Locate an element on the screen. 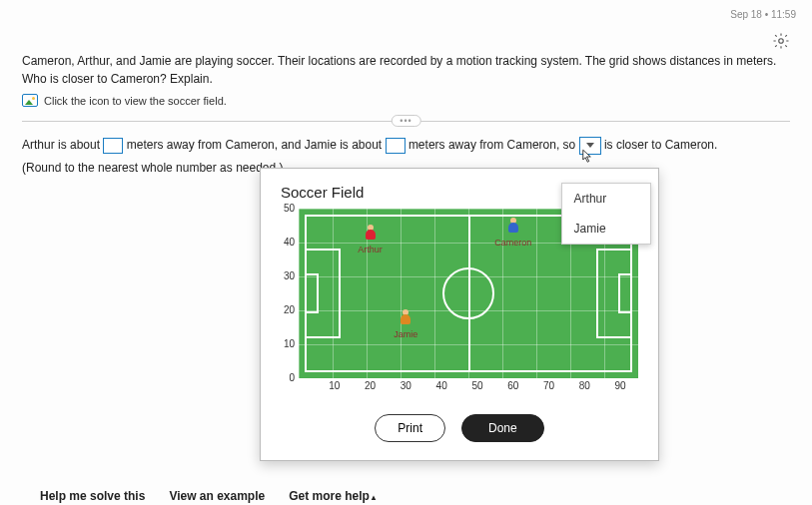 The image size is (812, 505). x-tick: 70 is located at coordinates (549, 385).